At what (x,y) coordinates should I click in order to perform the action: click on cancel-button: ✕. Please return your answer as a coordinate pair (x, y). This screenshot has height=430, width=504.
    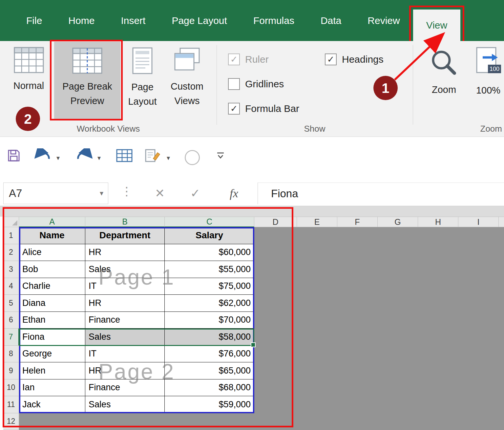
    Looking at the image, I should click on (160, 193).